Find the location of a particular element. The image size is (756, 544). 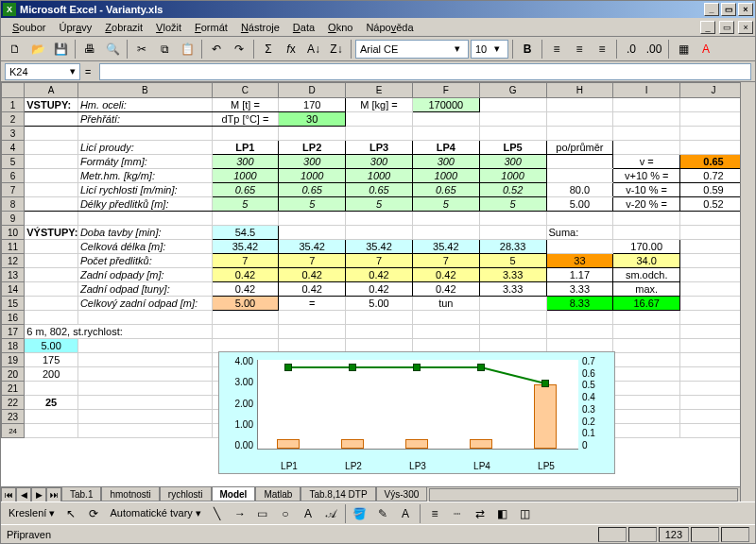

cell: LP1 is located at coordinates (246, 147).